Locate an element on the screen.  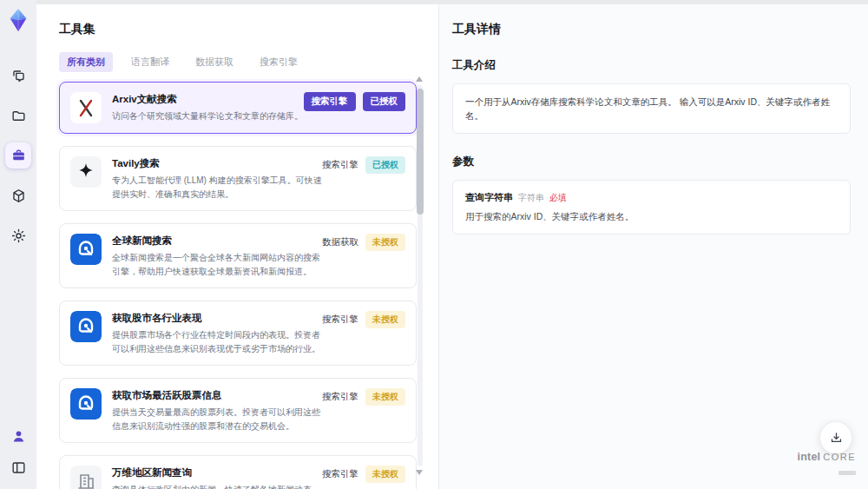
intro-heading: 工具介绍 is located at coordinates (651, 66).